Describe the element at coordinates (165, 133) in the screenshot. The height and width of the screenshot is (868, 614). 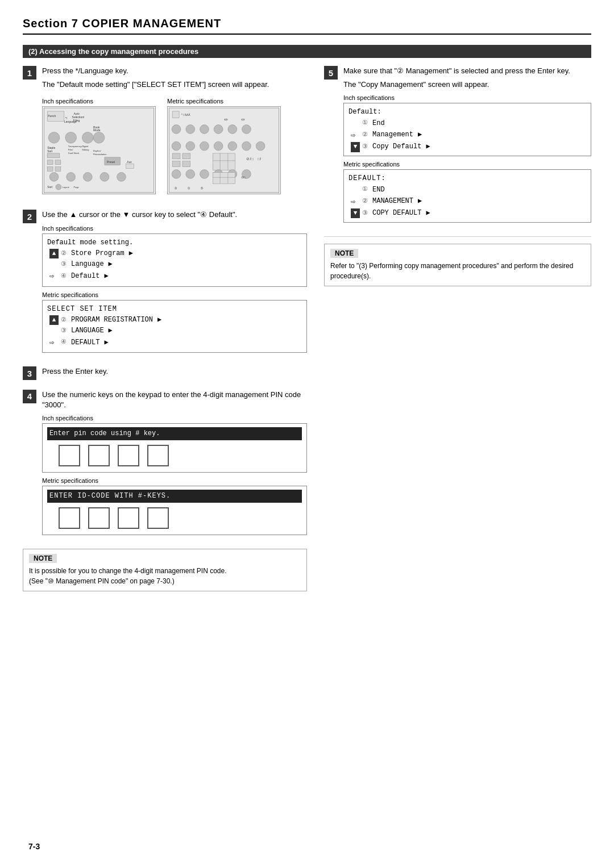
I see `step-1: 1 Press the */Language key. The "Default…` at that location.